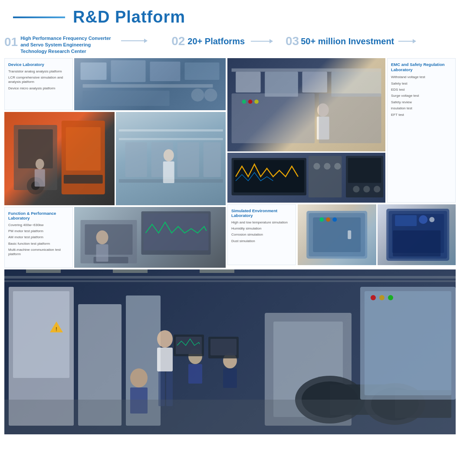 The width and height of the screenshot is (460, 476). I want to click on sim-env-row: Simulated Environment Laboratory High an…, so click(342, 235).